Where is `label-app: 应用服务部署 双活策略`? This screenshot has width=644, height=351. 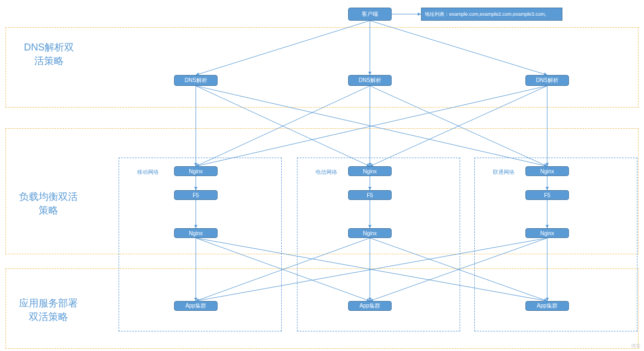
label-app: 应用服务部署 双活策略 is located at coordinates (48, 310).